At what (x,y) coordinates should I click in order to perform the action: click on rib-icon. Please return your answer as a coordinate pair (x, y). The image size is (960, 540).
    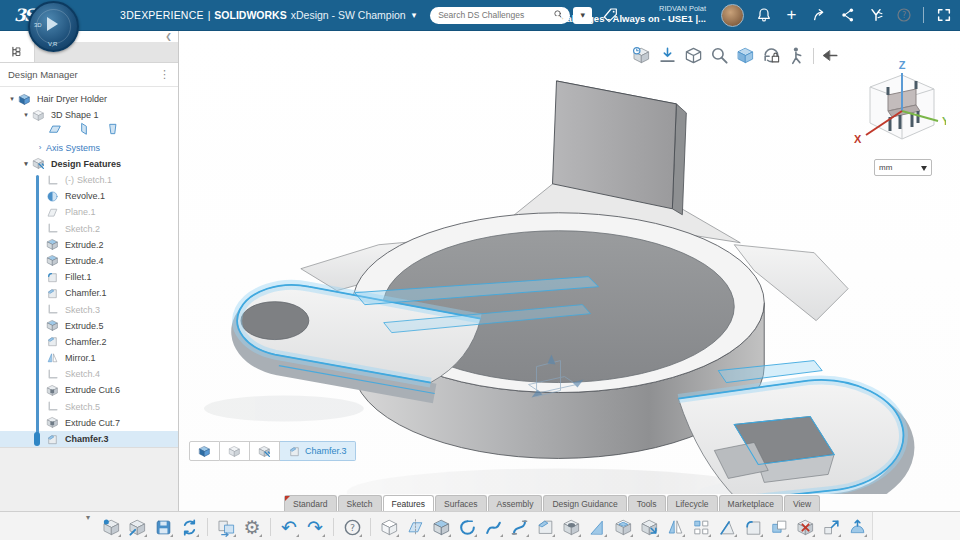
    Looking at the image, I should click on (597, 527).